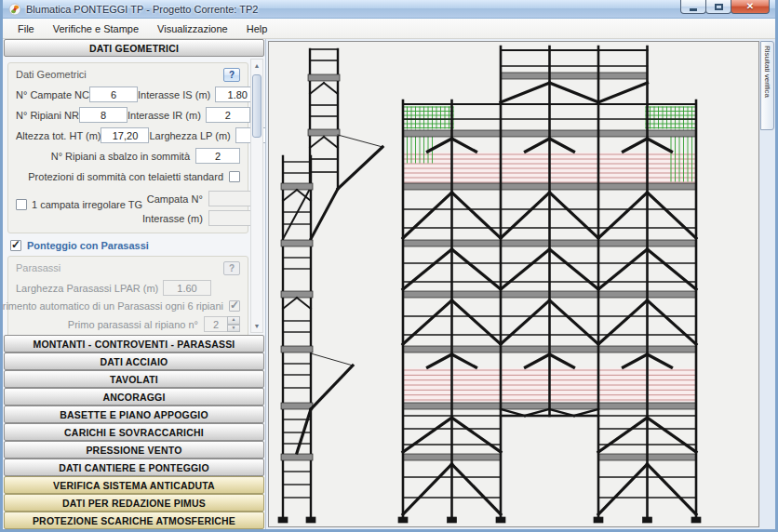 The image size is (778, 532). Describe the element at coordinates (178, 199) in the screenshot. I see `campata-n-label: Campata N°` at that location.